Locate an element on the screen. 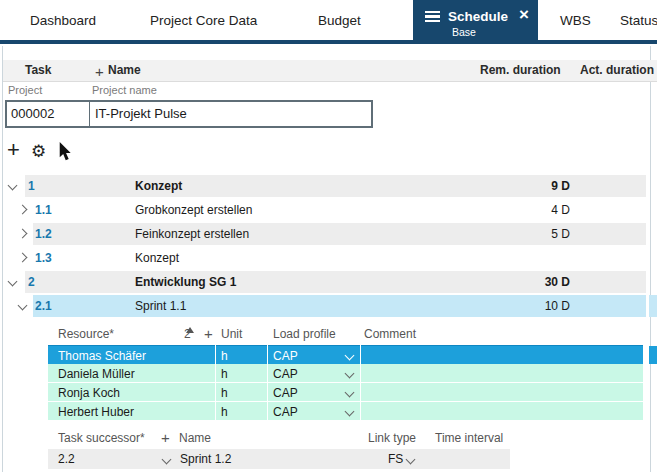 The height and width of the screenshot is (472, 657). project-id-field: 000002 is located at coordinates (48, 114).